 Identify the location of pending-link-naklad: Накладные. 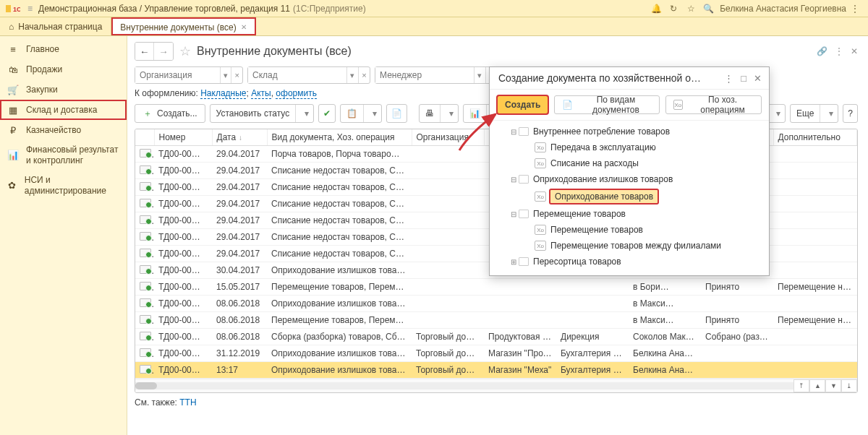
(223, 94).